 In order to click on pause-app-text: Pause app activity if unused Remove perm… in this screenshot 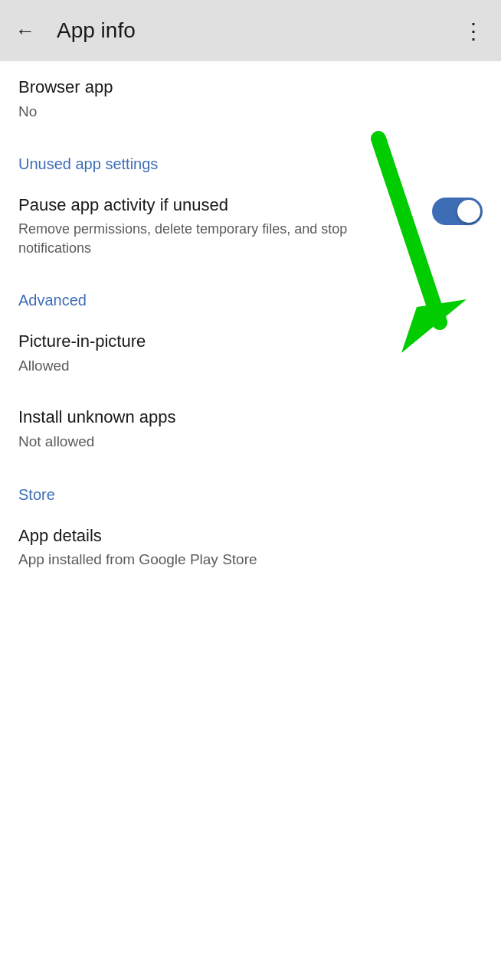, I will do `click(225, 227)`.